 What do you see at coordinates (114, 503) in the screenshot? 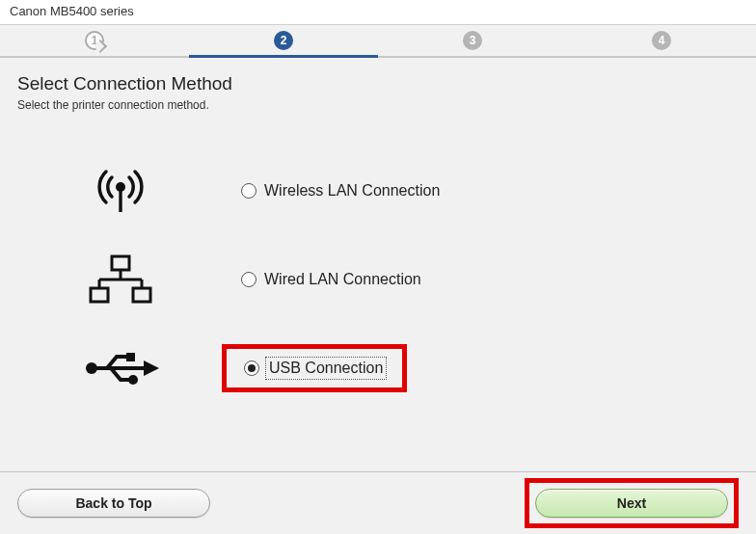
I see `back-to-top-button: Back to Top` at bounding box center [114, 503].